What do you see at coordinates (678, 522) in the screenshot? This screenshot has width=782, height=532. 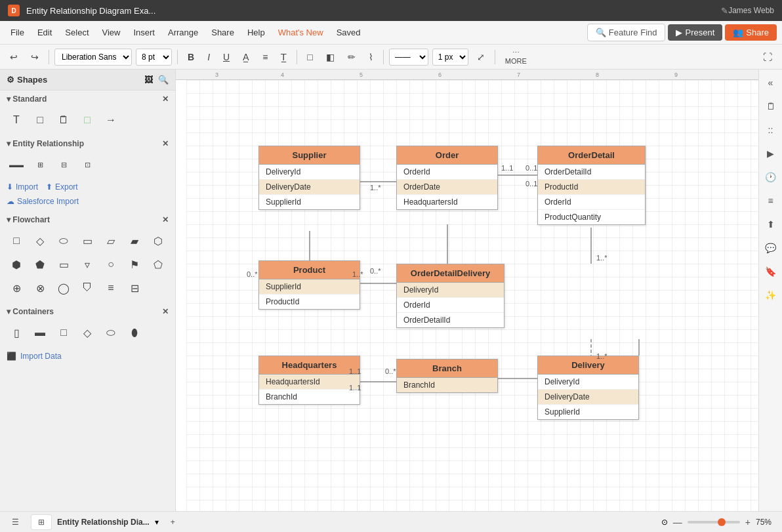 I see `zoom-out-button: —` at bounding box center [678, 522].